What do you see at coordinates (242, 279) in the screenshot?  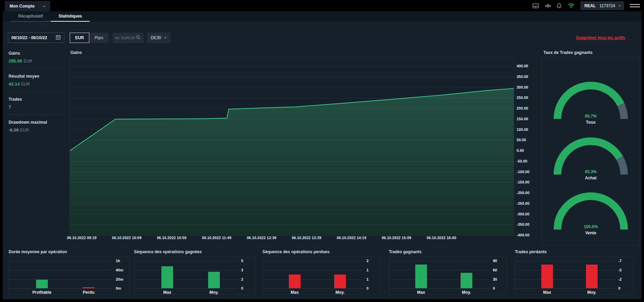 I see `axis-tick: 2` at bounding box center [242, 279].